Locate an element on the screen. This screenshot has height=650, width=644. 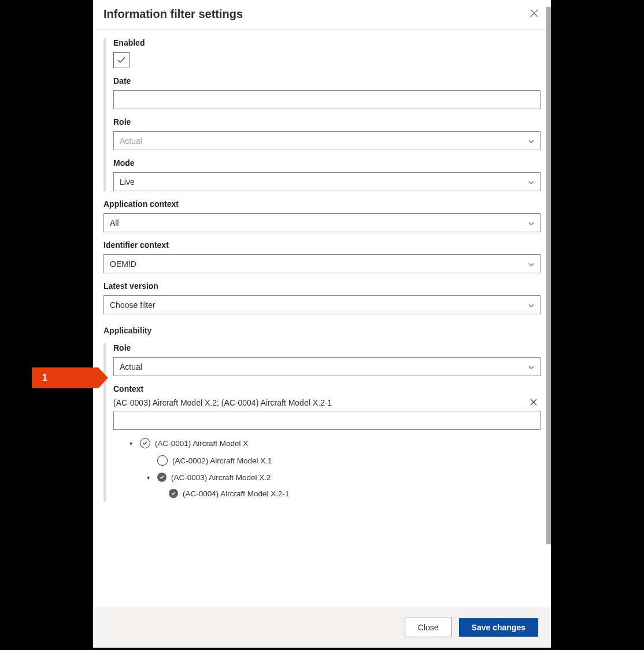
tree-node-label: (AC-0003) Aircraft Model X.2 is located at coordinates (221, 477).